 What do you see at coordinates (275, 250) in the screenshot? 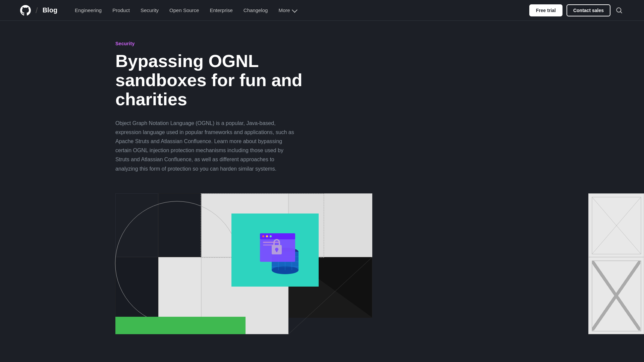
I see `security-lock-svg` at bounding box center [275, 250].